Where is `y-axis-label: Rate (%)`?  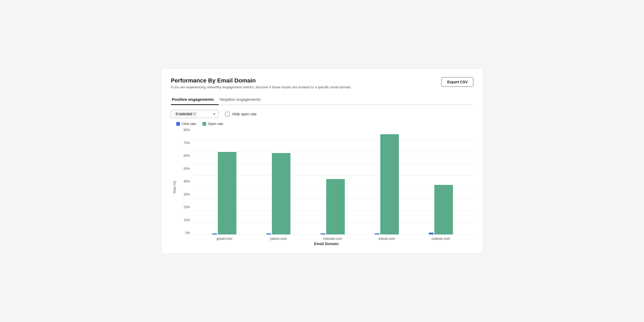 y-axis-label: Rate (%) is located at coordinates (175, 187).